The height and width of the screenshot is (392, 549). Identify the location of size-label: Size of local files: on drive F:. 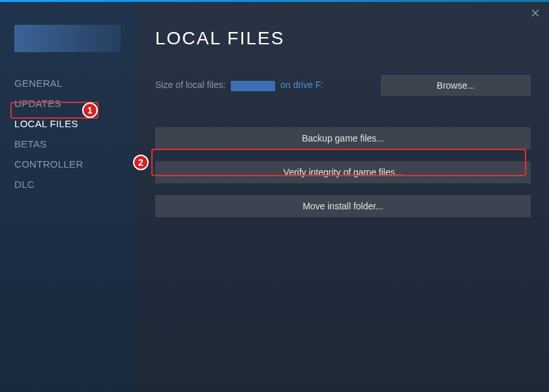
(239, 85).